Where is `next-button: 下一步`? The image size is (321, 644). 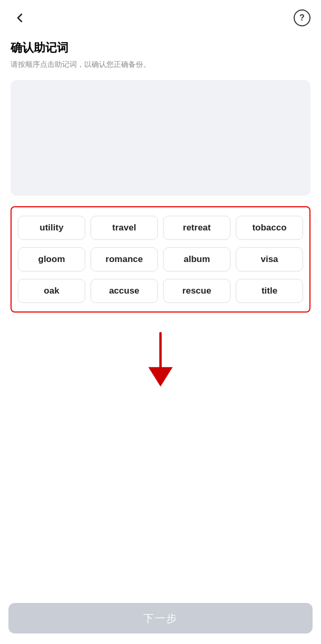
next-button: 下一步 is located at coordinates (160, 618).